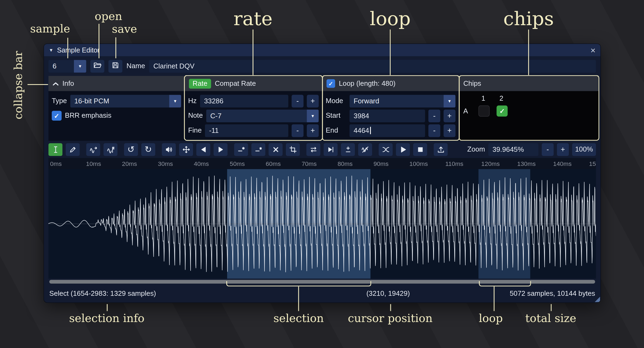 This screenshot has width=644, height=348. Describe the element at coordinates (57, 116) in the screenshot. I see `brr-emphasis-checkbox: ✓` at that location.